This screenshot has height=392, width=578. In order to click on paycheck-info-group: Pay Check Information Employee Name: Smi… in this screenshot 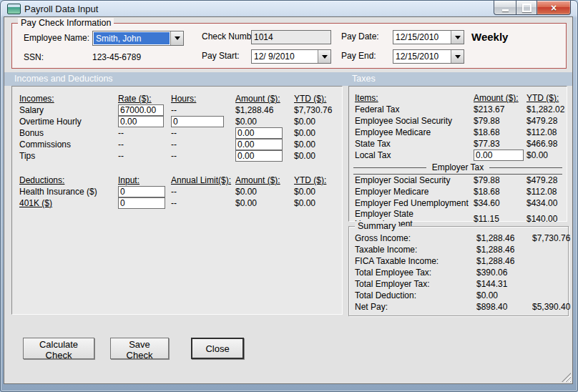, I will do `click(289, 46)`.